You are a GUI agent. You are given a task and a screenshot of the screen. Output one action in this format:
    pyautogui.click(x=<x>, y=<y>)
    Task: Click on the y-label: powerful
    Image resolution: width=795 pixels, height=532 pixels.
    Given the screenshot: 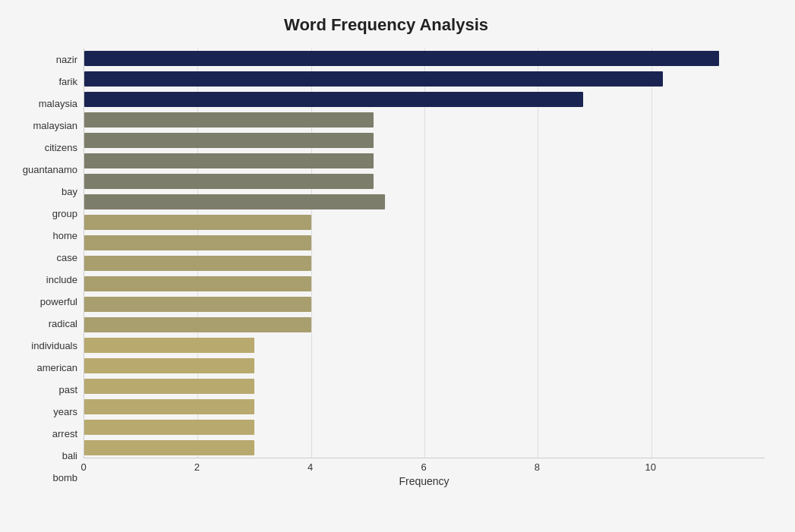 What is the action you would take?
    pyautogui.click(x=43, y=302)
    